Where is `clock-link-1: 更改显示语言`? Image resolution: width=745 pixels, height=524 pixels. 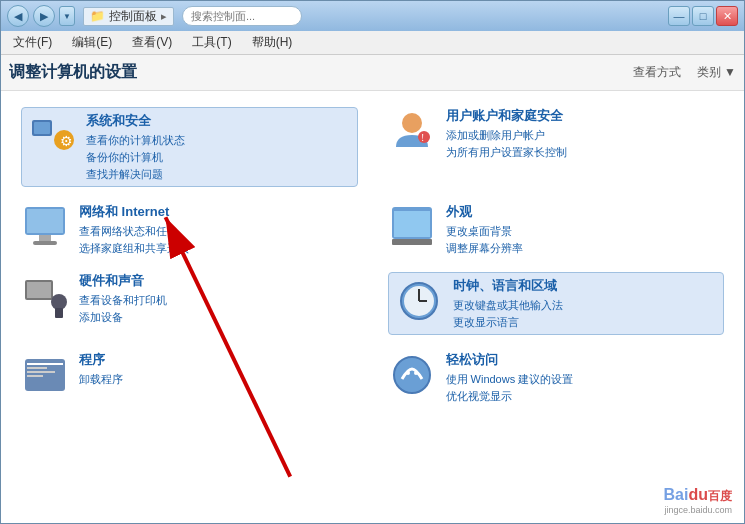
clock-link-1: 更改显示语言 is located at coordinates (586, 322).